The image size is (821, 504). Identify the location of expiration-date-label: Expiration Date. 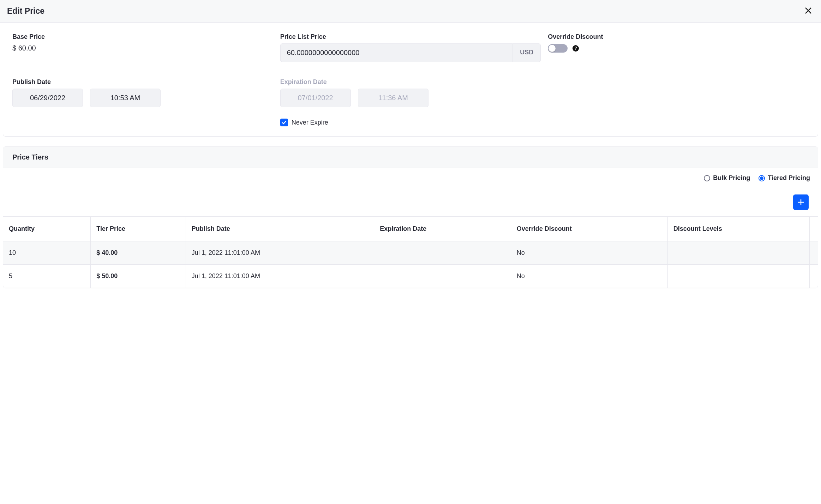
(411, 82).